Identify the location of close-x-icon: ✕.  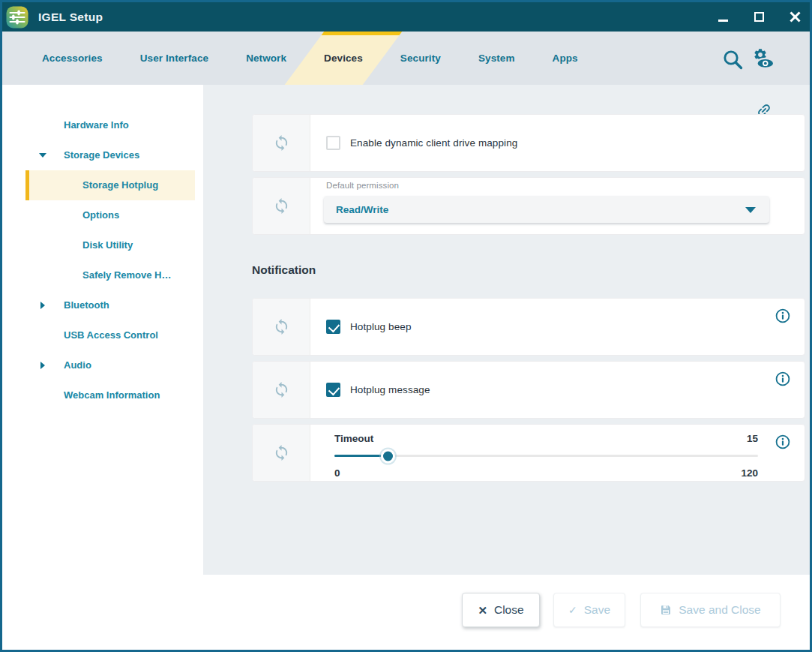
(483, 611).